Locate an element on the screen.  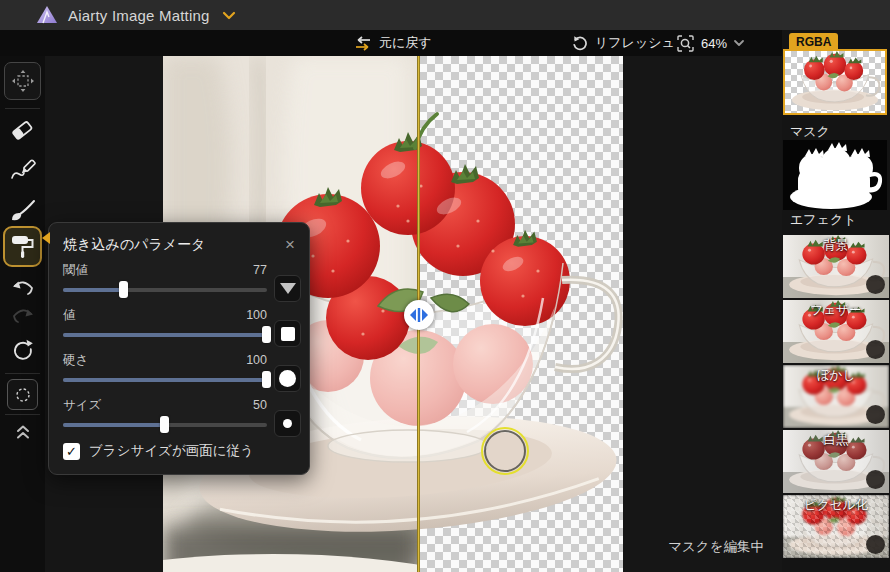
rgba-thumbnail is located at coordinates (835, 82).